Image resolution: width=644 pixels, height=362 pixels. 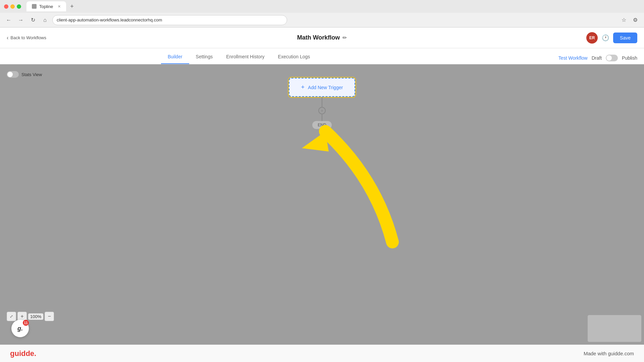 I want to click on guidde-avatar-letter: g., so click(x=20, y=328).